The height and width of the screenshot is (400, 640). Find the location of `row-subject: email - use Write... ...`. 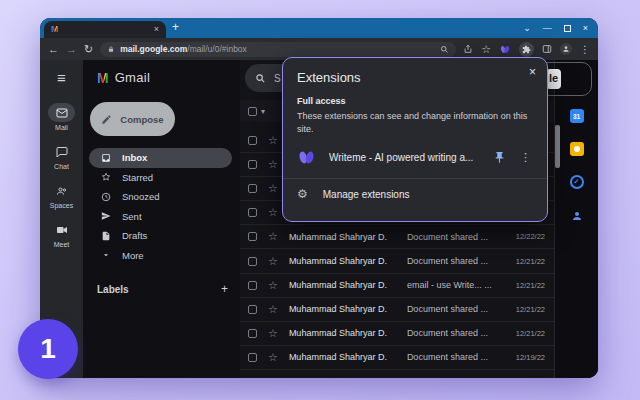

row-subject: email - use Write... ... is located at coordinates (457, 285).